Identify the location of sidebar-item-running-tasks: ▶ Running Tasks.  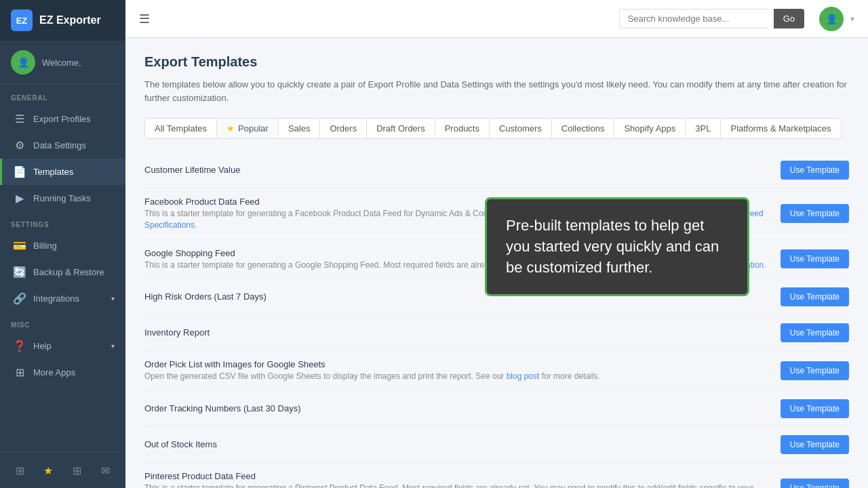
(62, 198).